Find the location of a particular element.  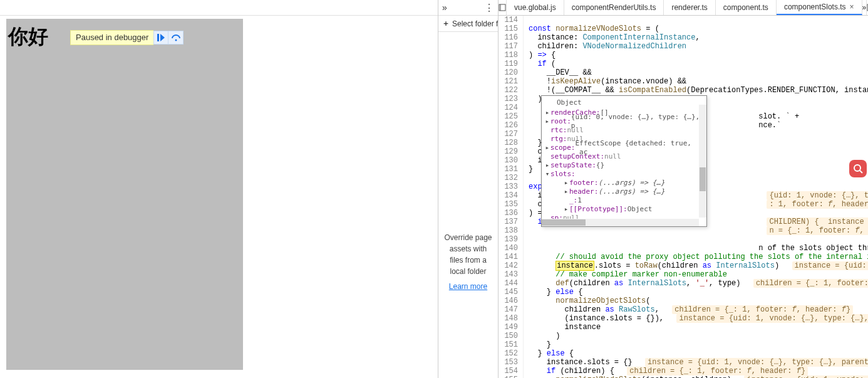

code-line: 145 } else { is located at coordinates (683, 292).